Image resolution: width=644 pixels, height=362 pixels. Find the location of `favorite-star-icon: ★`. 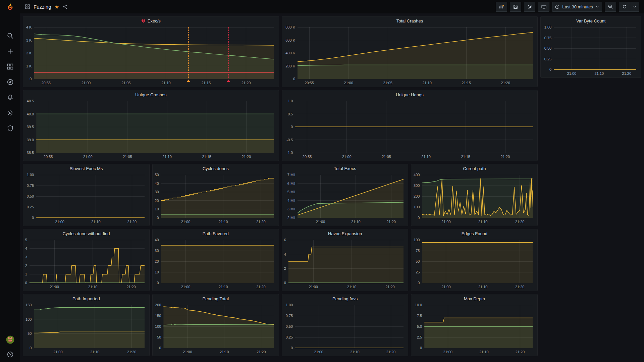

favorite-star-icon: ★ is located at coordinates (57, 7).